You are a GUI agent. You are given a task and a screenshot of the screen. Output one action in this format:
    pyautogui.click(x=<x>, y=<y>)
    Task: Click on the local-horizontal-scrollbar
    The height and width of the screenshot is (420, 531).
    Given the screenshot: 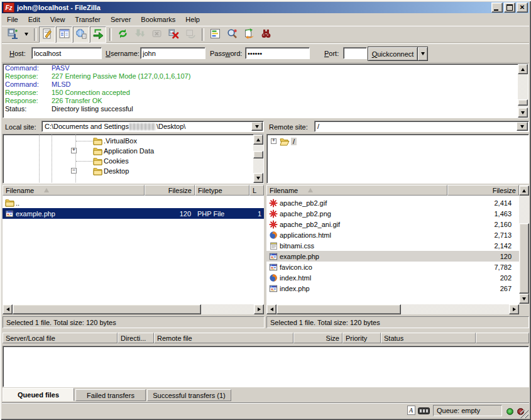 What is the action you would take?
    pyautogui.click(x=133, y=309)
    